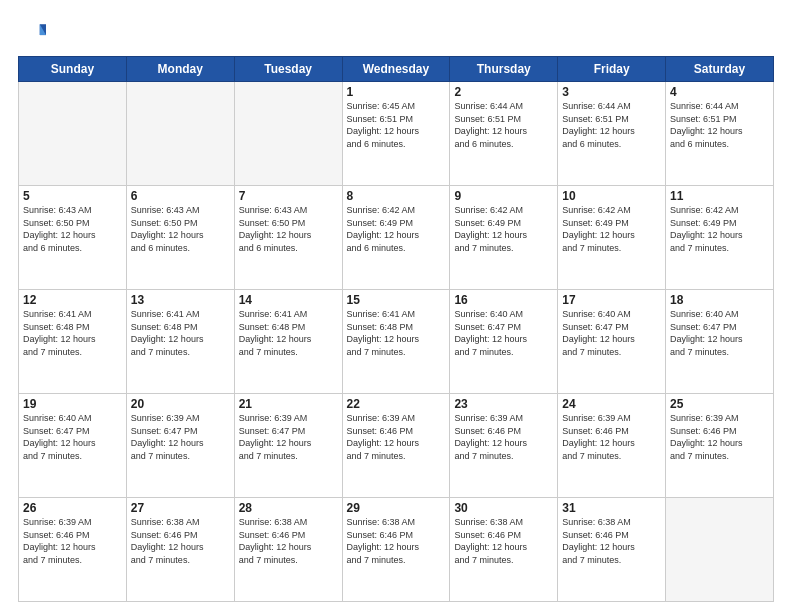  I want to click on day-number: 22, so click(396, 404).